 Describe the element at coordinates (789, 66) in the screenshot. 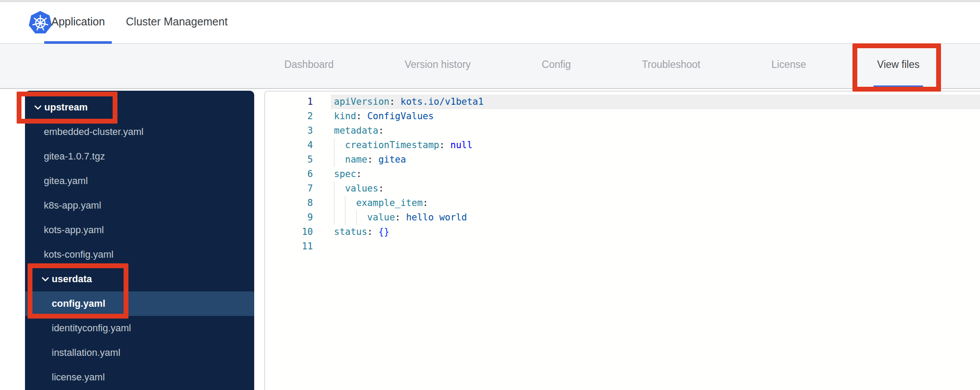

I see `subnav-tab-license: License` at that location.